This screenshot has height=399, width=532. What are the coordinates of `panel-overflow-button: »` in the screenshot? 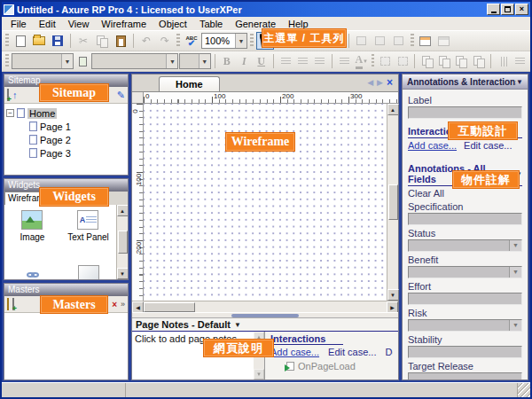 It's located at (122, 304).